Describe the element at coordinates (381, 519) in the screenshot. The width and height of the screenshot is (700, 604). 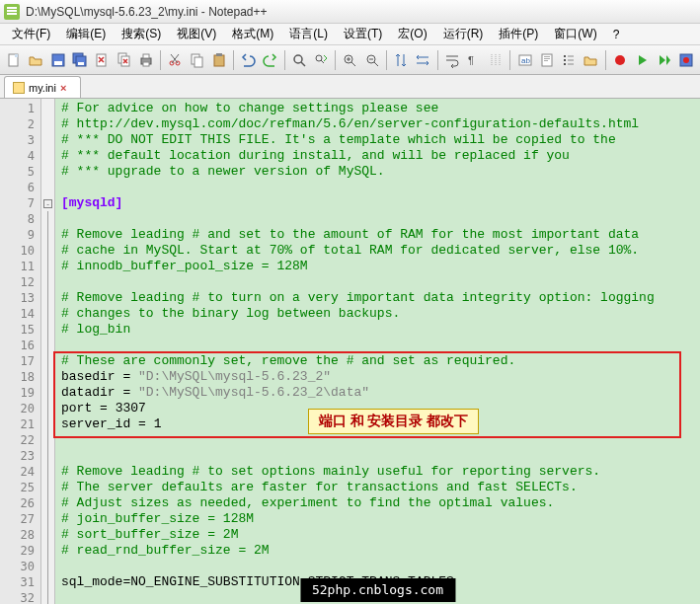
I see `code-line: # join_buffer_size = 128M` at that location.